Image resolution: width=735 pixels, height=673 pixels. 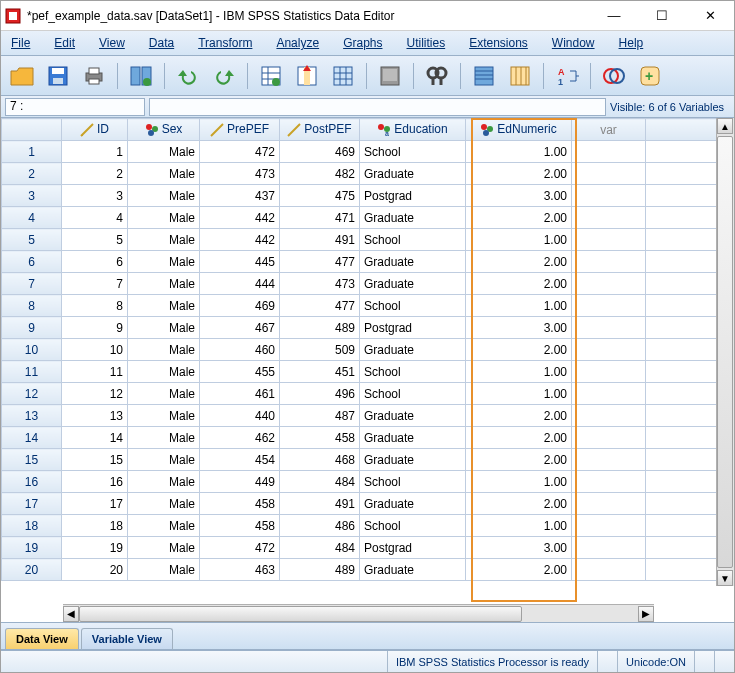 I want to click on scroll-left-icon: ◀, so click(x=71, y=614).